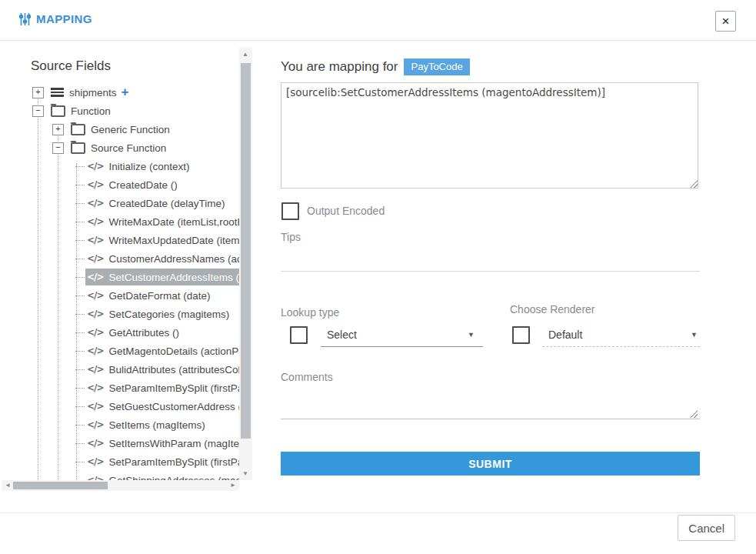 This screenshot has height=554, width=756. What do you see at coordinates (233, 486) in the screenshot?
I see `scroll-right-icon` at bounding box center [233, 486].